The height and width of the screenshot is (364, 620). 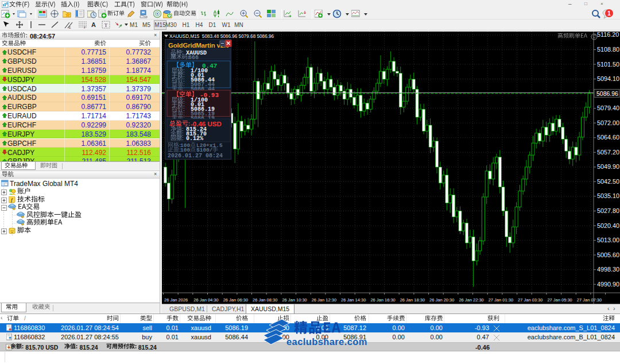 I want to click on svg-text: F, so click(x=85, y=28).